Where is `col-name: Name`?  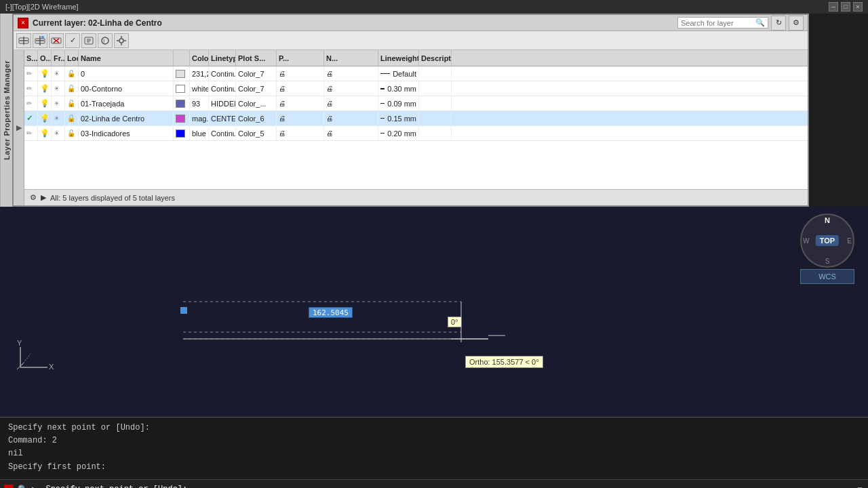 col-name: Name is located at coordinates (126, 58).